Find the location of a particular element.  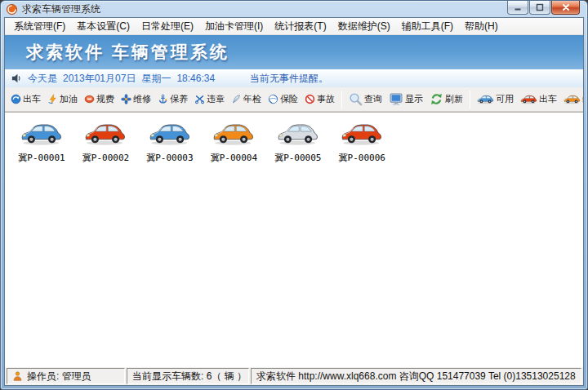

toolbar-button-accident: 事故 is located at coordinates (320, 100).